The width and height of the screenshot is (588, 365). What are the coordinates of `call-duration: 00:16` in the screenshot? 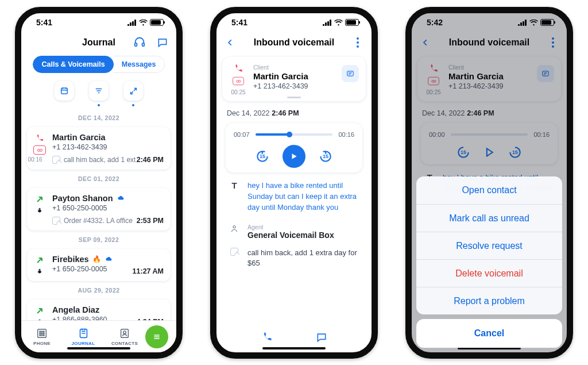 It's located at (35, 160).